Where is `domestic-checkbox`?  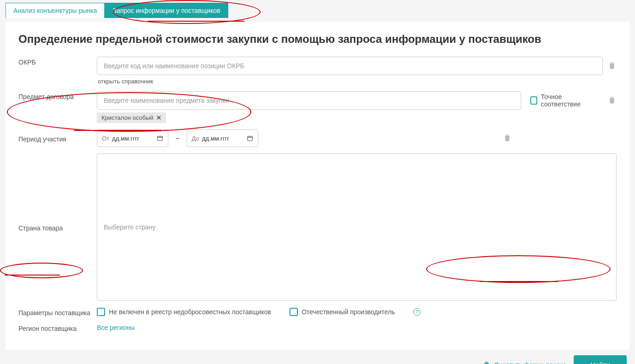
domestic-checkbox is located at coordinates (294, 312).